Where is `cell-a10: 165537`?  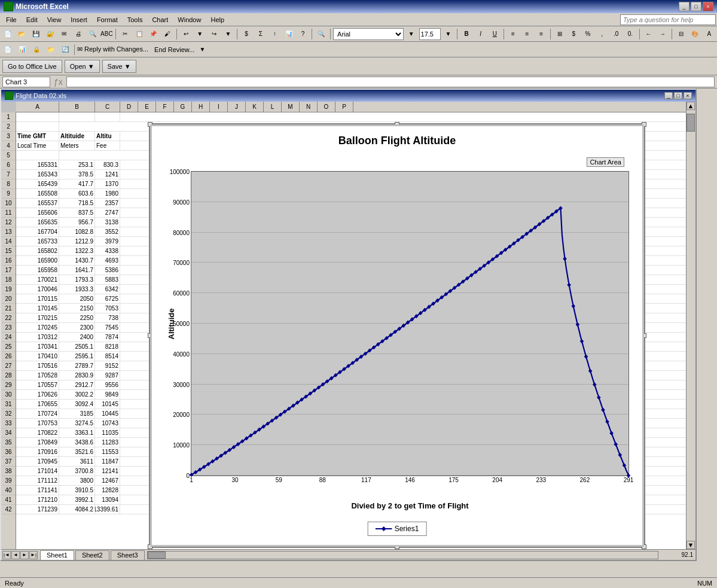 cell-a10: 165537 is located at coordinates (38, 203).